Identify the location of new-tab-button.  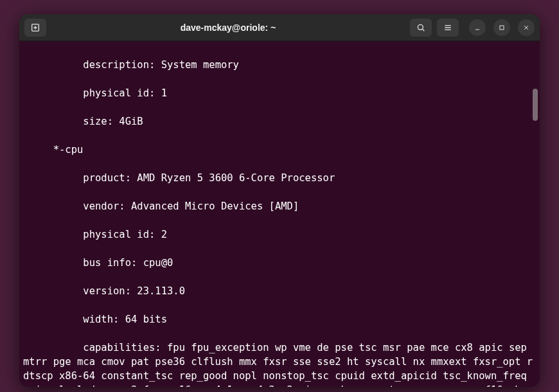
(35, 28).